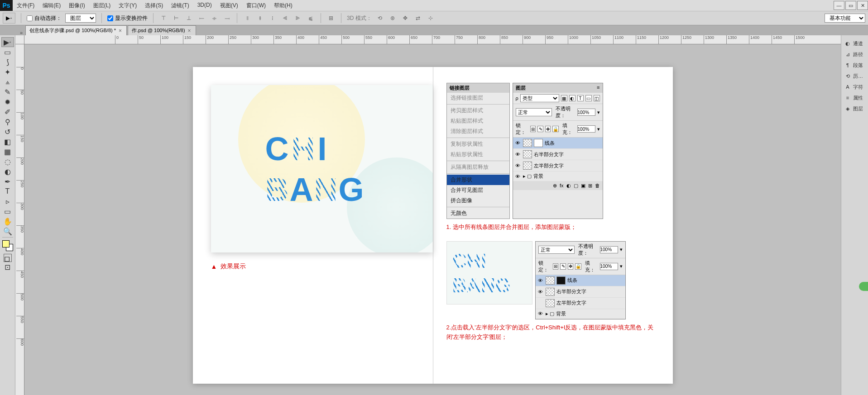  What do you see at coordinates (283, 5) in the screenshot?
I see `menu-help: 帮助(H)` at bounding box center [283, 5].